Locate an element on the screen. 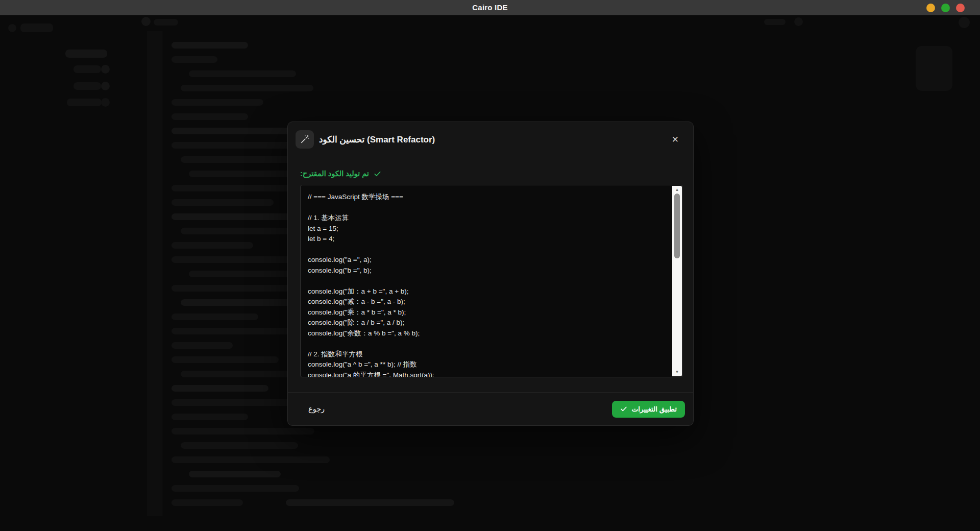 The height and width of the screenshot is (531, 980). code-scrollbar: ▲ ▼ is located at coordinates (677, 281).